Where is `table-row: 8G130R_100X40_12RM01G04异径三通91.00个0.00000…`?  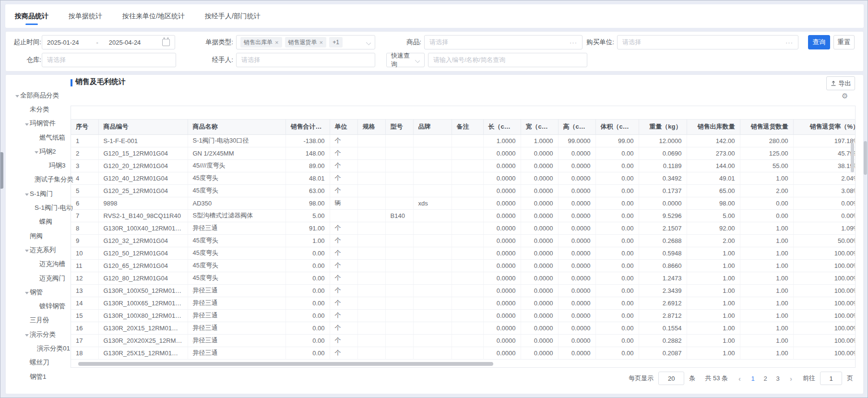 table-row: 8G130R_100X40_12RM01G04异径三通91.00个0.00000… is located at coordinates (464, 228).